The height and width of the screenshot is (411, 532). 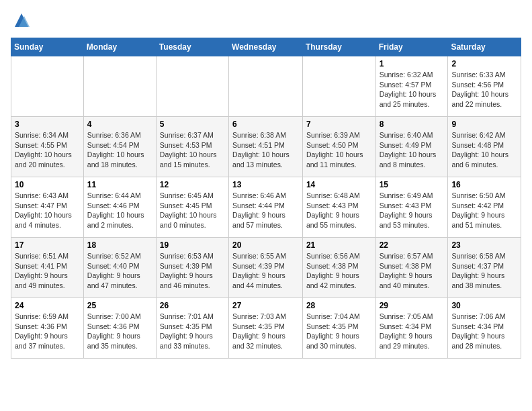 I want to click on day-info: Sunrise: 7:06 AM Sunset: 4:34 PM Dayligh…, so click(x=484, y=332).